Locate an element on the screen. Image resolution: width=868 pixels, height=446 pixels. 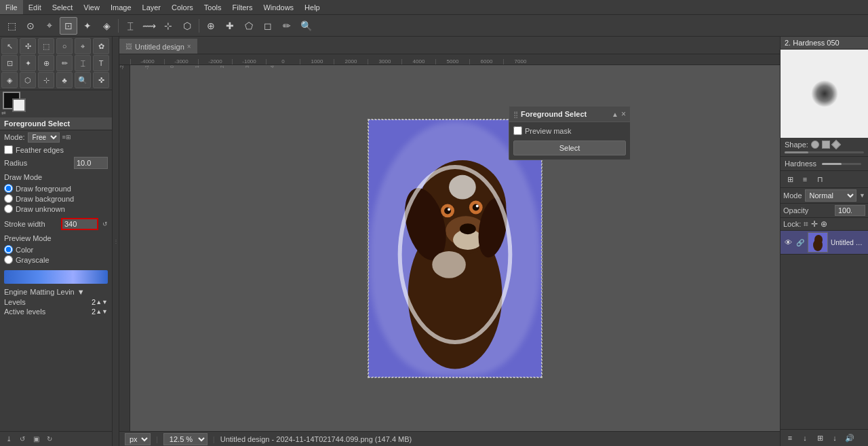
layers-bottom-5: 🔊 is located at coordinates (850, 438).